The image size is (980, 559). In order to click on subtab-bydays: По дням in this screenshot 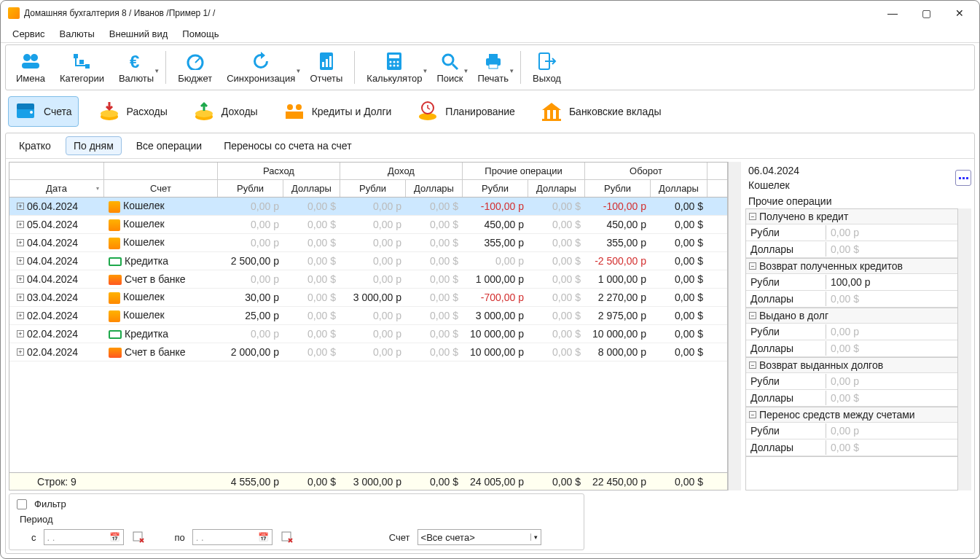, I will do `click(93, 146)`.